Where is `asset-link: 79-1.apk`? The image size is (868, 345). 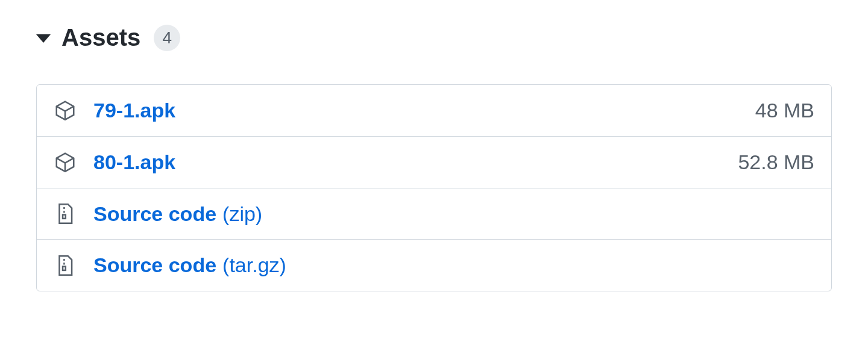
asset-link: 79-1.apk is located at coordinates (134, 111).